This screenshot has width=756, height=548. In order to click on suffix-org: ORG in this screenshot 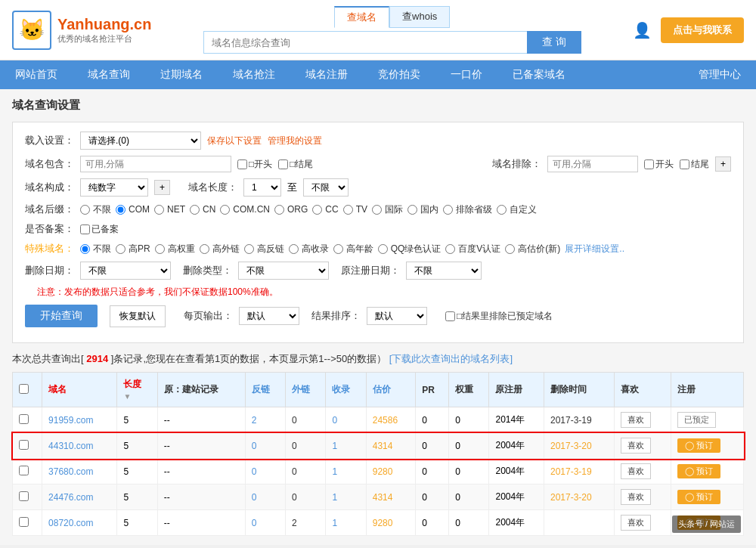, I will do `click(291, 209)`.